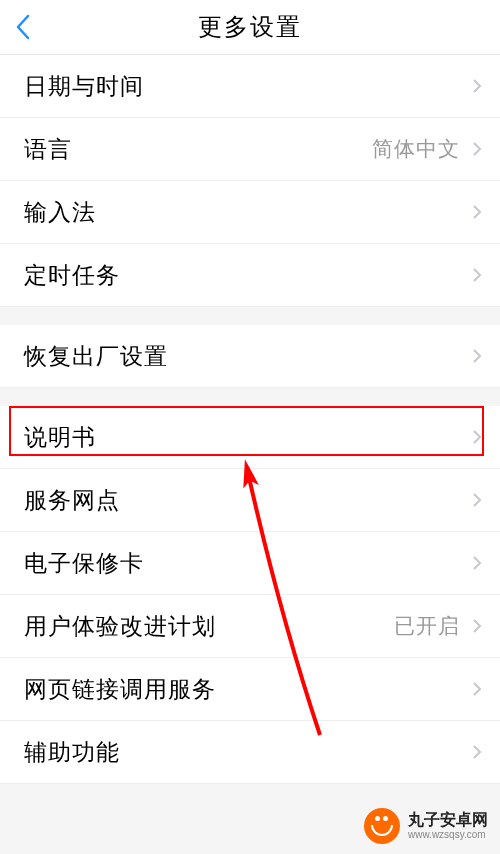  I want to click on item-label: 网页链接调用服务, so click(120, 690).